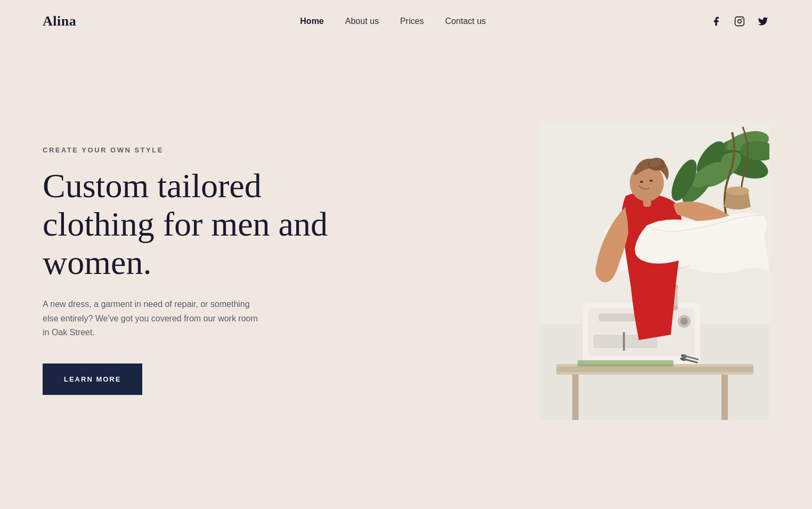  Describe the element at coordinates (740, 21) in the screenshot. I see `social-icons-group` at that location.